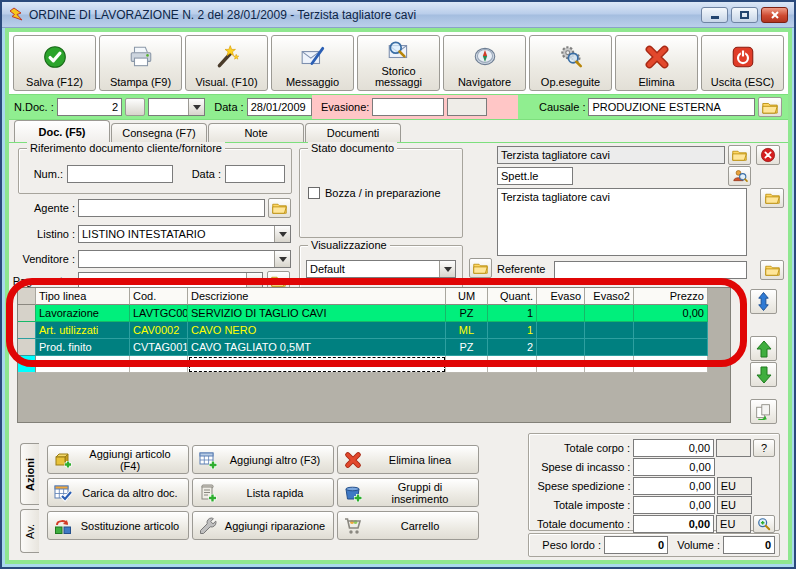 The width and height of the screenshot is (796, 569). Describe the element at coordinates (484, 63) in the screenshot. I see `navigator-button: Navigatore` at that location.